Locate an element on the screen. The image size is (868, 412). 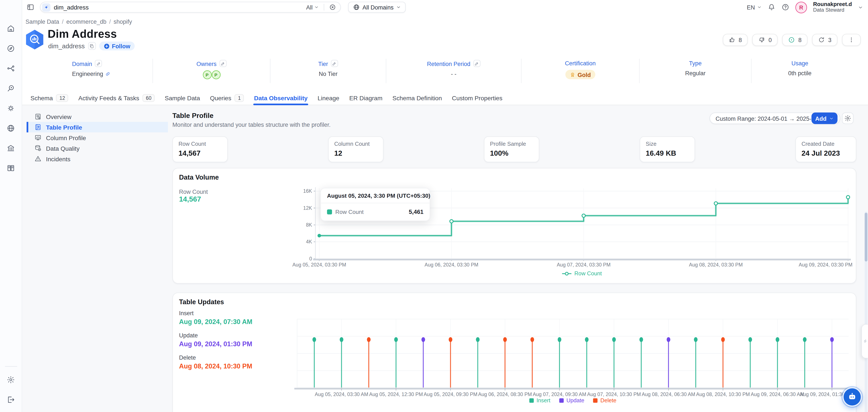
meta-certification: CertificationGold is located at coordinates (580, 71).